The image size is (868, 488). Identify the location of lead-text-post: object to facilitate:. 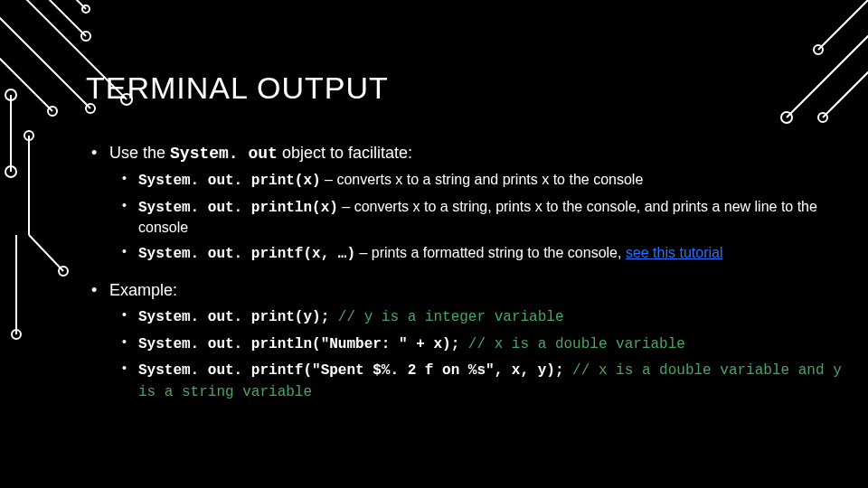
(345, 153).